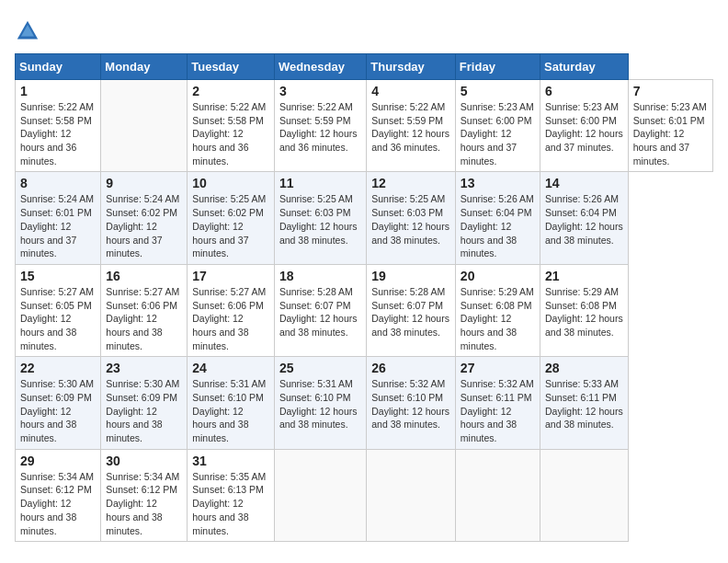  Describe the element at coordinates (585, 91) in the screenshot. I see `day-number: 6` at that location.